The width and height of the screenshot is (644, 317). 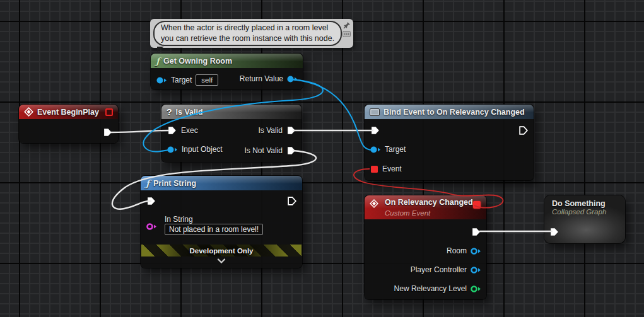 What do you see at coordinates (252, 33) in the screenshot?
I see `comment-bubble: When the actor is directly placed in a r…` at bounding box center [252, 33].